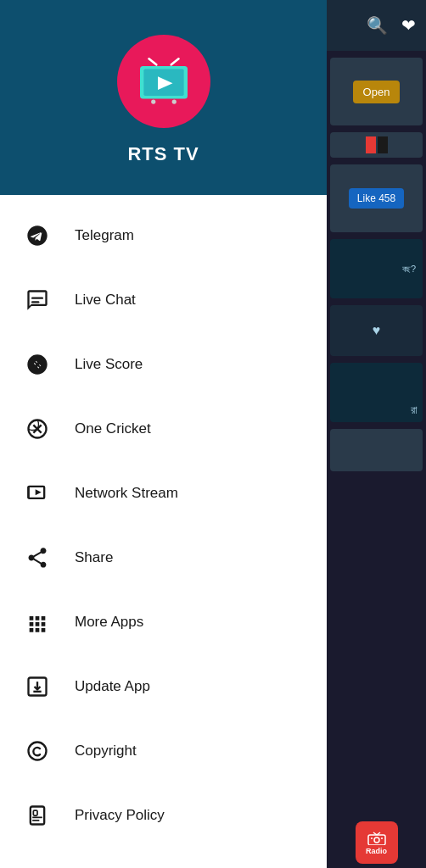  I want to click on favorite-icon: ❤, so click(409, 25).